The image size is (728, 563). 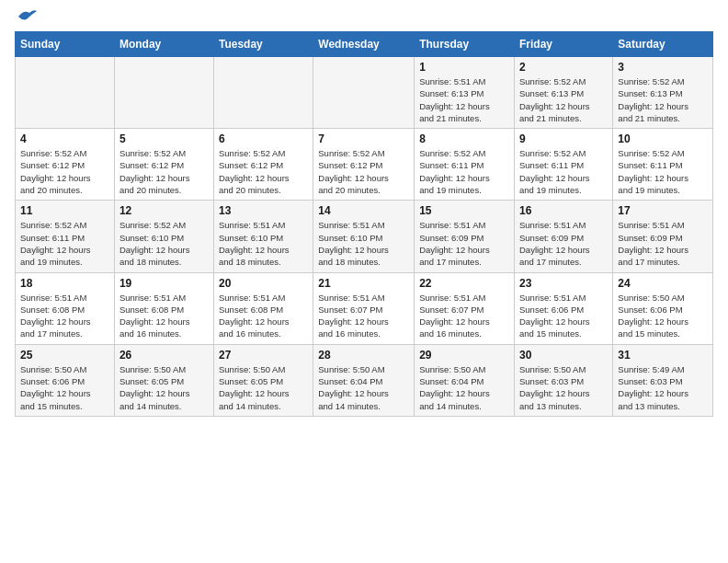 I want to click on day-number: 7, so click(x=364, y=139).